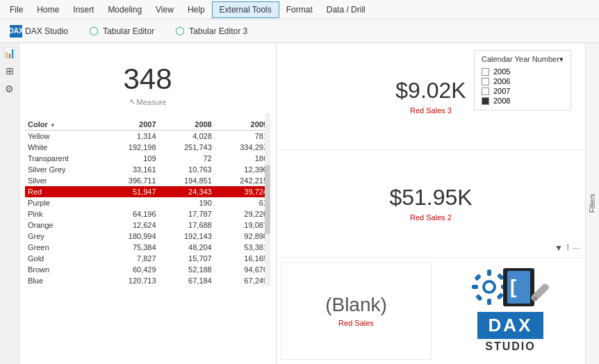 Image resolution: width=599 pixels, height=364 pixels. I want to click on cal-option-2006: 2006, so click(523, 81).